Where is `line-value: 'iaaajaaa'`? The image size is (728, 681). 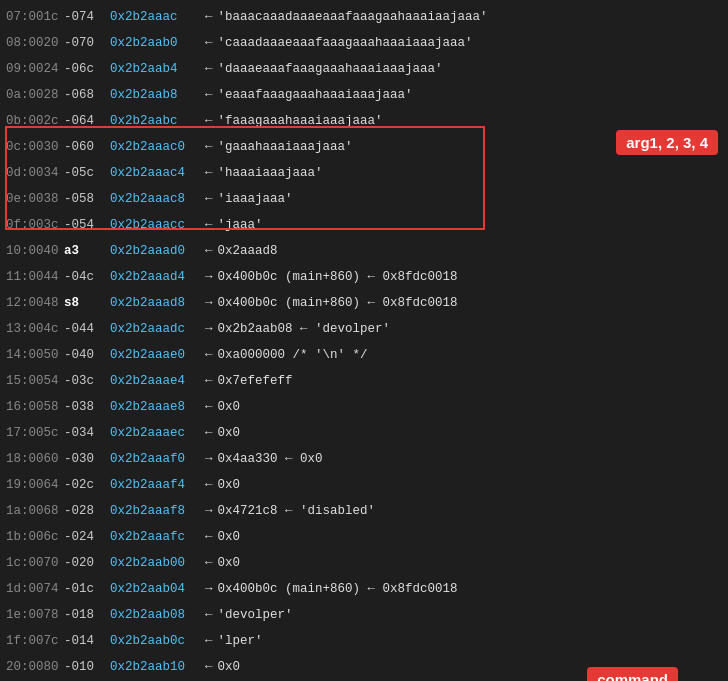 line-value: 'iaaajaaa' is located at coordinates (256, 199).